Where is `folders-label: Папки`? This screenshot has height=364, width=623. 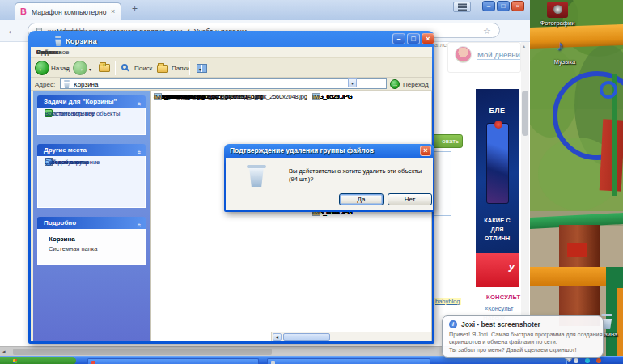
folders-label: Папки is located at coordinates (181, 68).